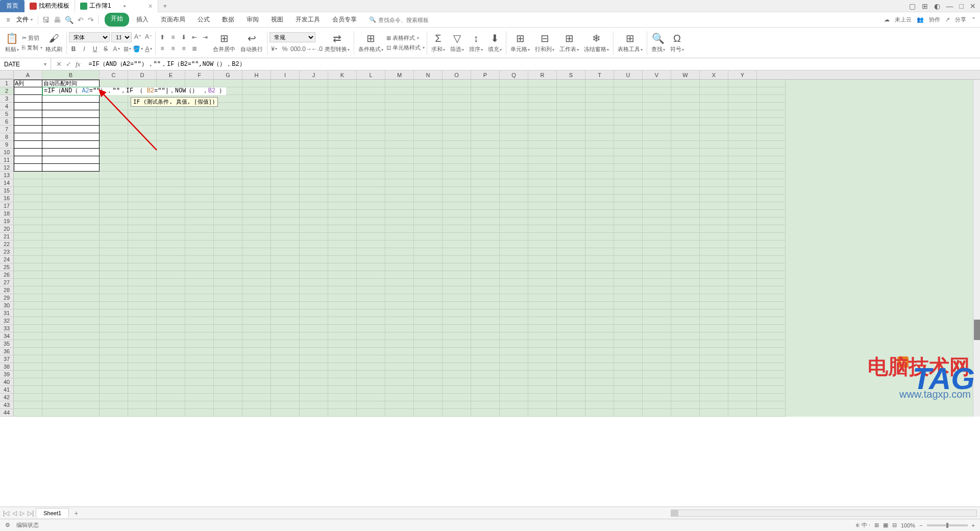 Image resolution: width=980 pixels, height=531 pixels. Describe the element at coordinates (7, 298) in the screenshot. I see `row-header: 29` at that location.